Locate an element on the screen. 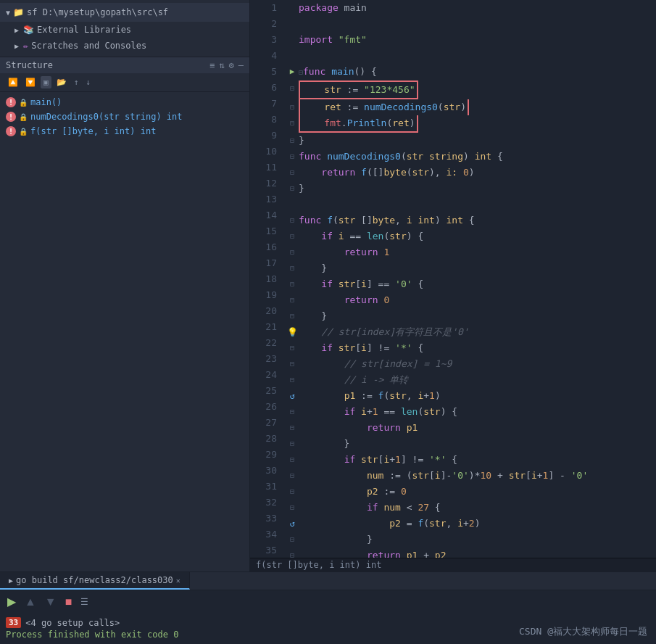 The image size is (656, 644). code-line-35: ⊟ return p1 + p2 is located at coordinates (470, 553).